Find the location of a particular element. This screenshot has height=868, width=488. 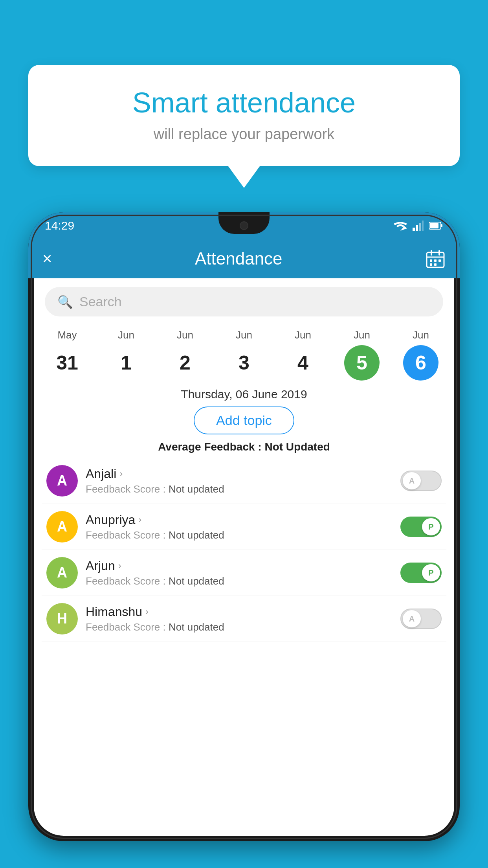

speech-bubble-container: Smart attendance will replace your paper… is located at coordinates (244, 127).